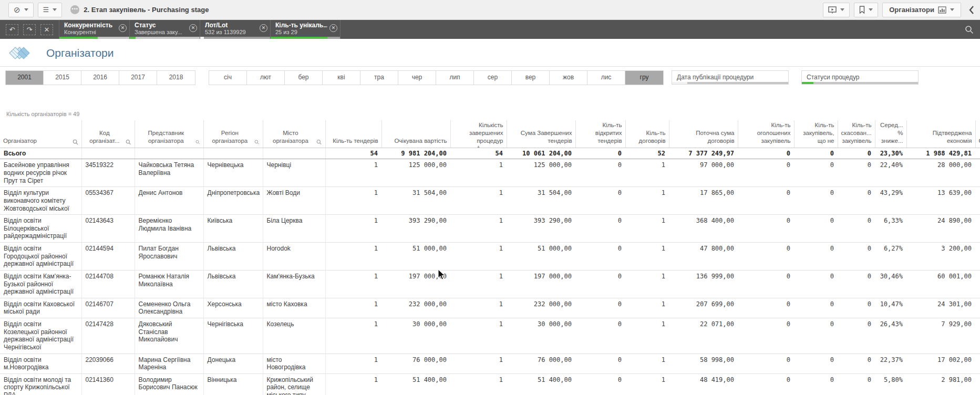 The image size is (980, 395). I want to click on cell-value: 232 000,00, so click(416, 308).